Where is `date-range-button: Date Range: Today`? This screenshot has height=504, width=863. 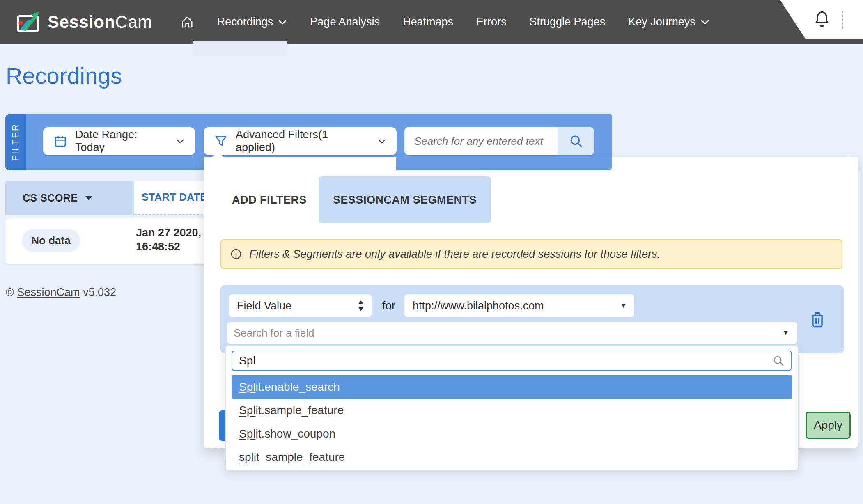 date-range-button: Date Range: Today is located at coordinates (119, 141).